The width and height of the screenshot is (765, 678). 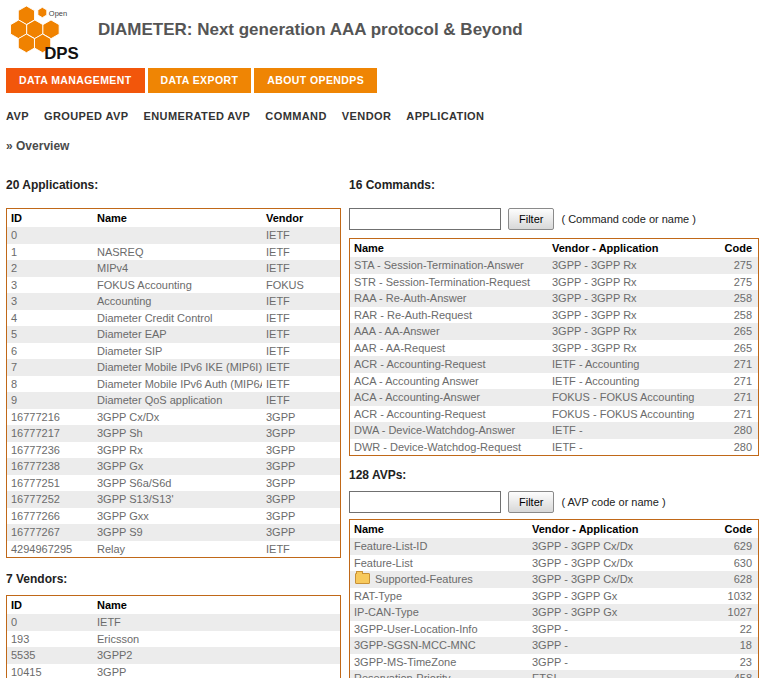 I want to click on table-cell: 3GPP Rx, so click(x=178, y=450).